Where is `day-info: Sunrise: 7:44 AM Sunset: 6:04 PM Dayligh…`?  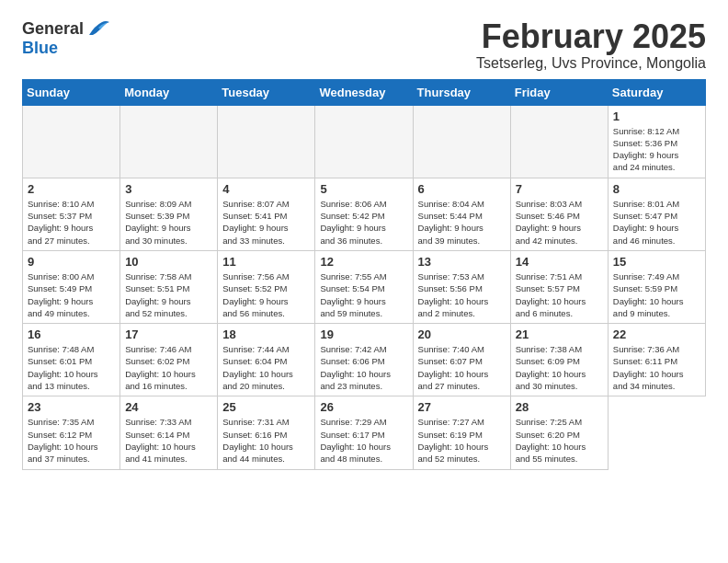 day-info: Sunrise: 7:44 AM Sunset: 6:04 PM Dayligh… is located at coordinates (267, 368).